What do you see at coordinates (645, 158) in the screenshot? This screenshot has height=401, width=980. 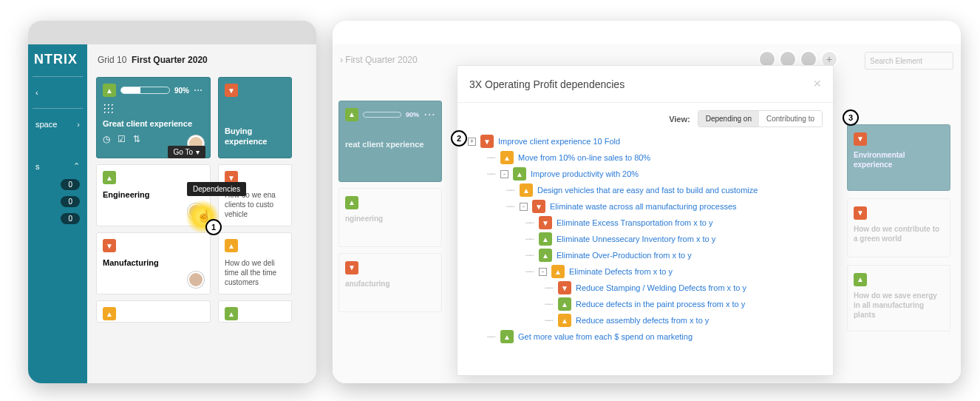 I see `tree-node: ┄┄▲Move from 10% on-line sales to 80%` at bounding box center [645, 158].